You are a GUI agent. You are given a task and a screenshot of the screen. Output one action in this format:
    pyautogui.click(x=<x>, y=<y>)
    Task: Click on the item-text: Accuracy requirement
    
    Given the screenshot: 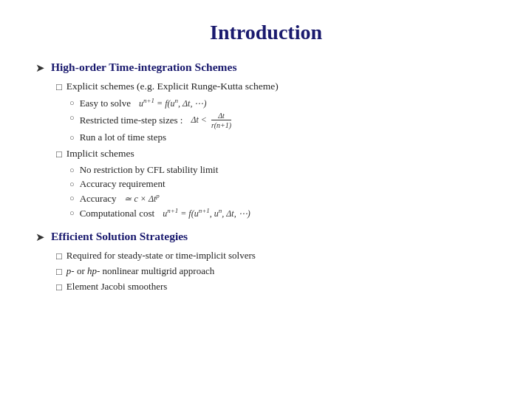 What is the action you would take?
    pyautogui.click(x=123, y=184)
    